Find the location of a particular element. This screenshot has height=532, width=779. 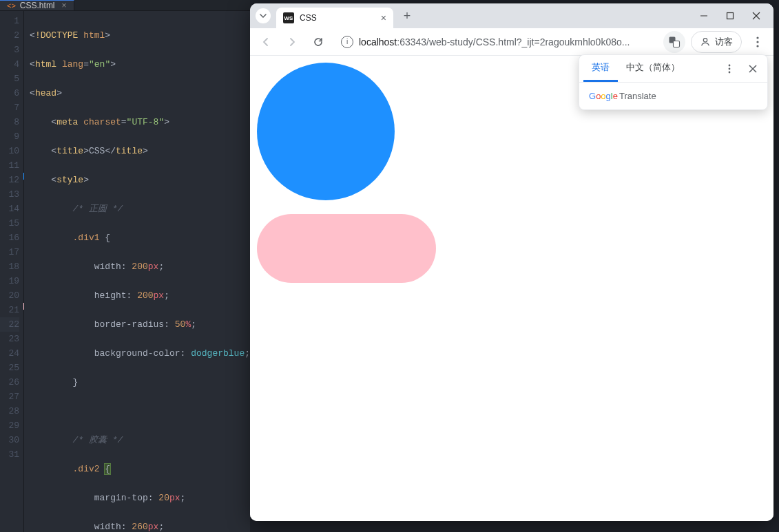

maximize-icon is located at coordinates (730, 16).